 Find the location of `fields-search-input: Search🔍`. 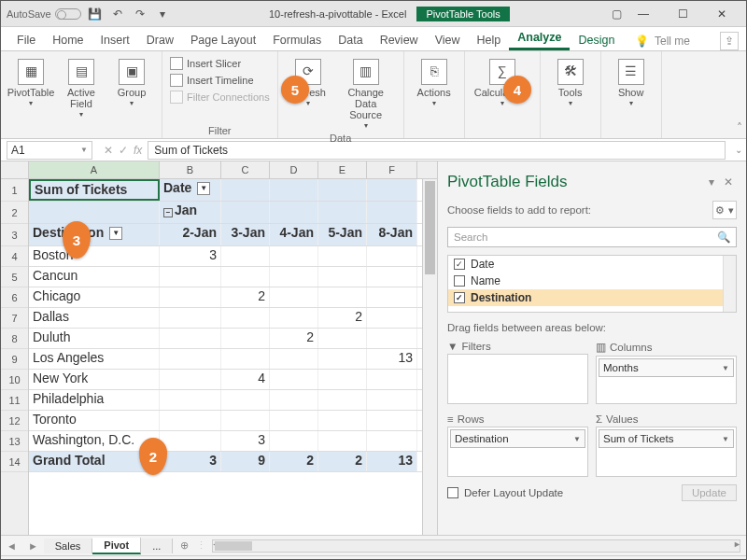

fields-search-input: Search🔍 is located at coordinates (592, 237).